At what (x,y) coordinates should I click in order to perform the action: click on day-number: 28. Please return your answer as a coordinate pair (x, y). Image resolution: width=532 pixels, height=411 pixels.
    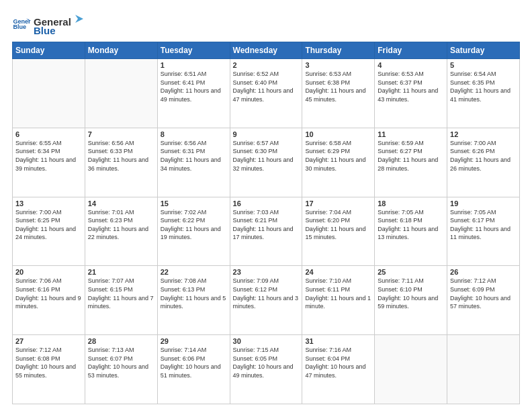
    Looking at the image, I should click on (121, 341).